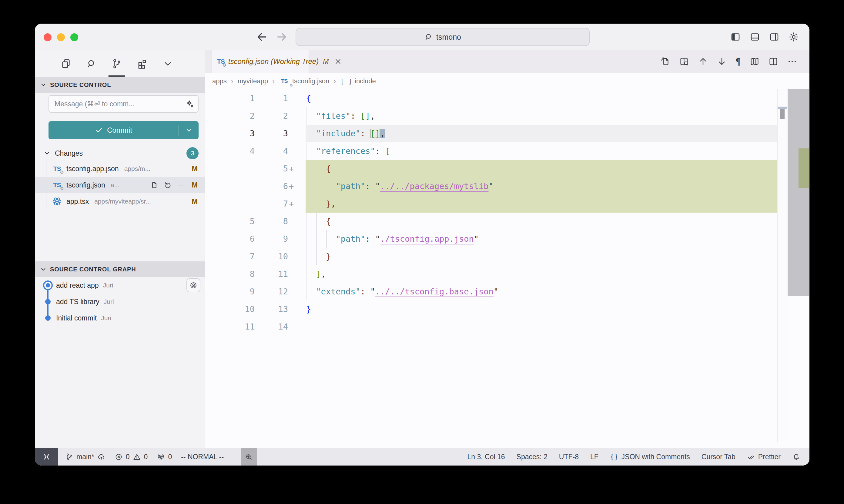 This screenshot has height=504, width=844. I want to click on code-text: {, so click(318, 221).